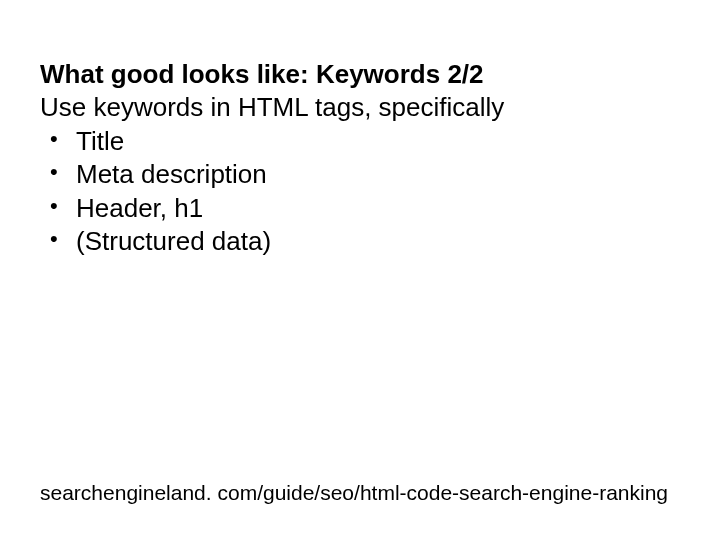  I want to click on list-item: Meta description, so click(360, 174).